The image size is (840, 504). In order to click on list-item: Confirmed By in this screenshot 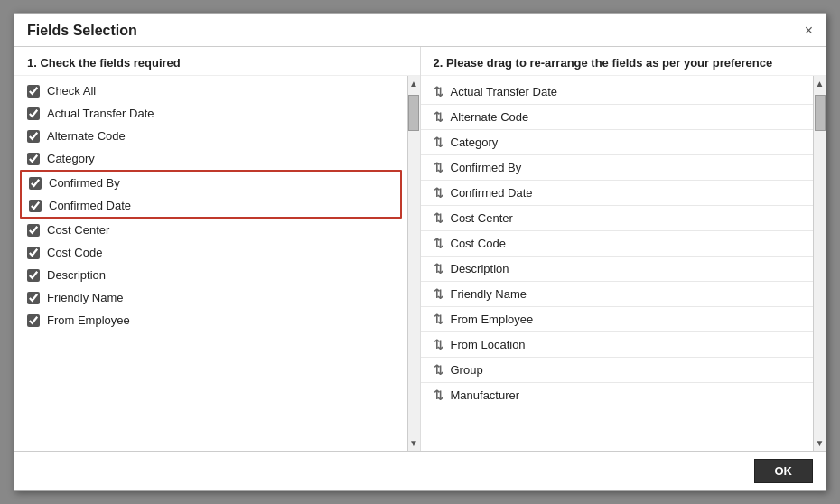, I will do `click(211, 182)`.